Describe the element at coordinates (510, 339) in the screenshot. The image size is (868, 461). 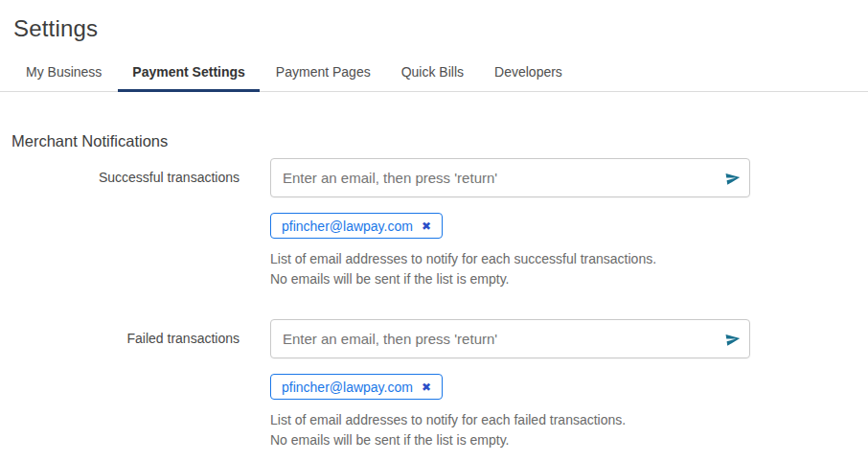
I see `failed-transactions-input-wrap` at that location.